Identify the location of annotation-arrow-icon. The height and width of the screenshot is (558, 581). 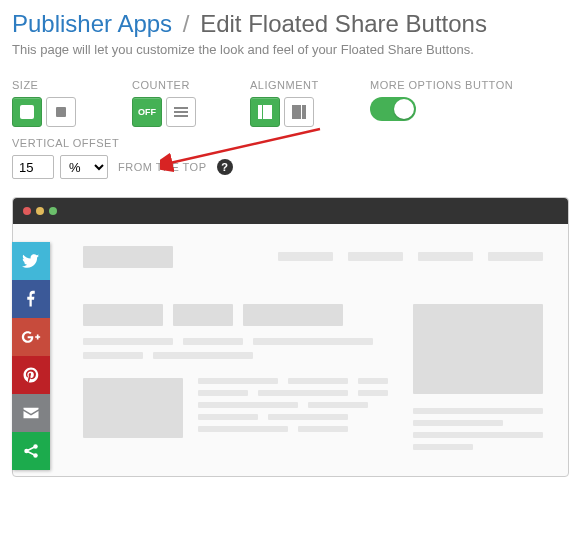
(250, 150).